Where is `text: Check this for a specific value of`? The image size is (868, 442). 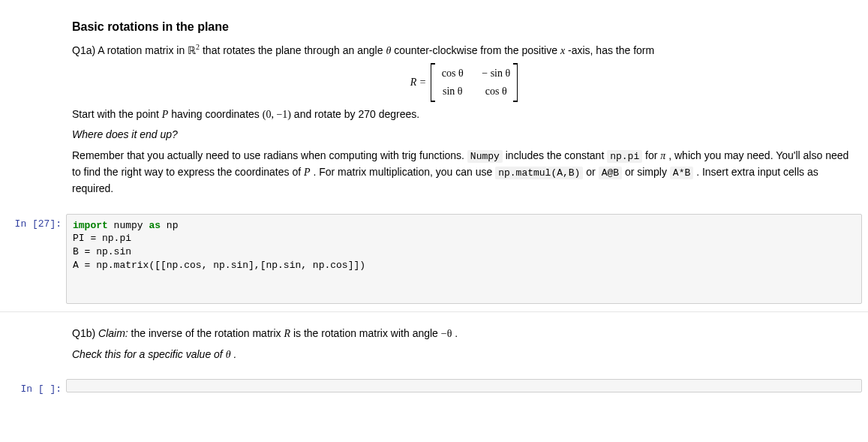
text: Check this for a specific value of is located at coordinates (149, 354).